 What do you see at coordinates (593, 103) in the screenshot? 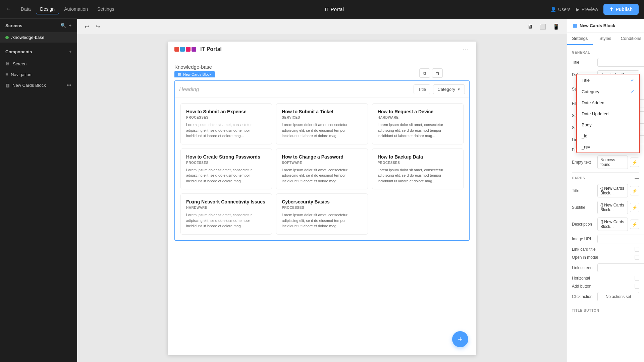
I see `dropdown-item-label: Date Added` at bounding box center [593, 103].